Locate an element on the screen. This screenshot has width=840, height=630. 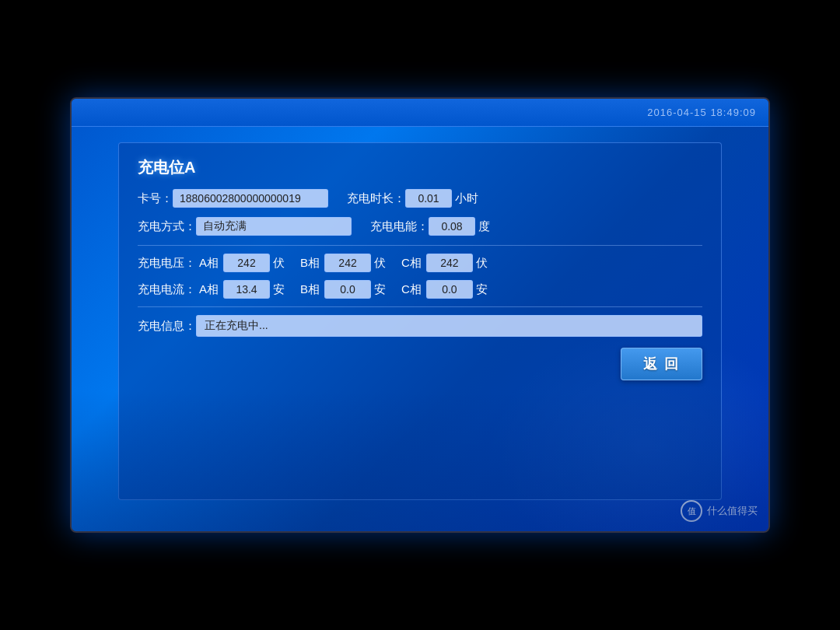
watermark-icon: 值 is located at coordinates (691, 511).